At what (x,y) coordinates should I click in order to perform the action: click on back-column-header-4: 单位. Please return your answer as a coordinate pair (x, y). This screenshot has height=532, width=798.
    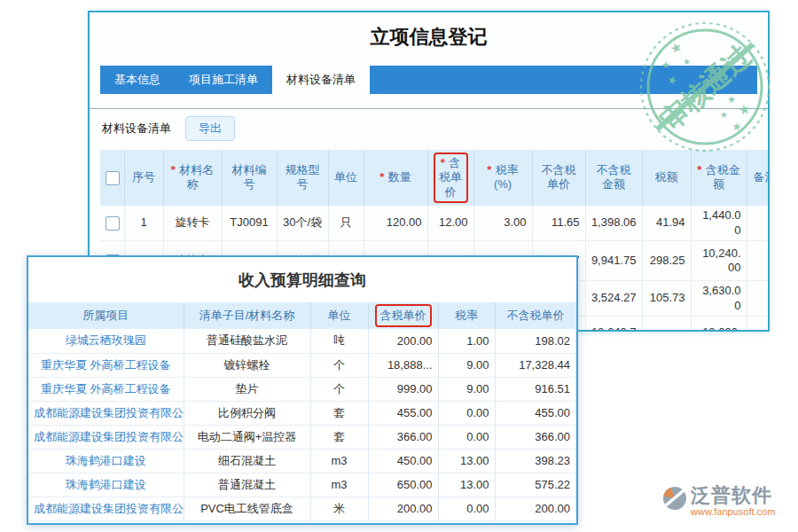
    Looking at the image, I should click on (346, 177).